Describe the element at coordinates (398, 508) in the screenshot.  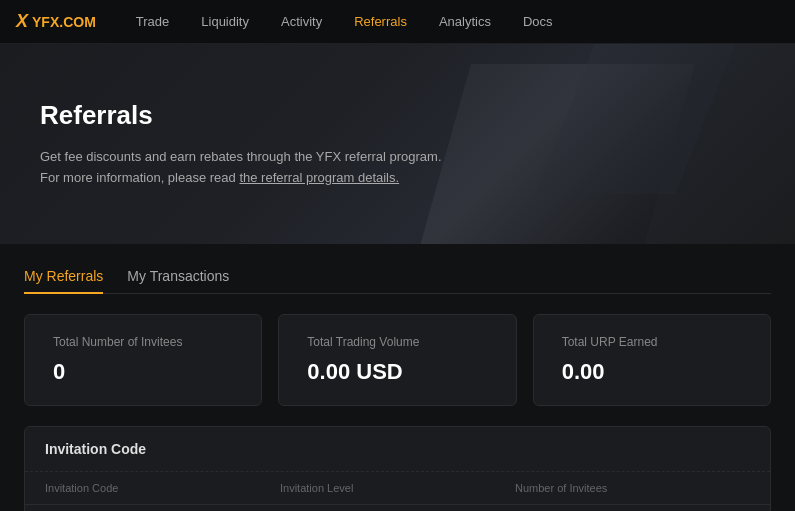
I see `table-body: off5 ⧉ ↗ ▦ Tier 1 i 0 OFF5 ⧉ ↗ ▦ Tier 1 …` at that location.